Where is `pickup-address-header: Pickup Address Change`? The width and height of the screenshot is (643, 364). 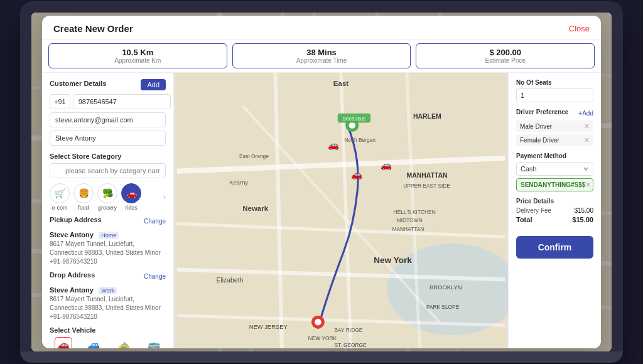
pickup-address-header: Pickup Address Change is located at coordinates (108, 221).